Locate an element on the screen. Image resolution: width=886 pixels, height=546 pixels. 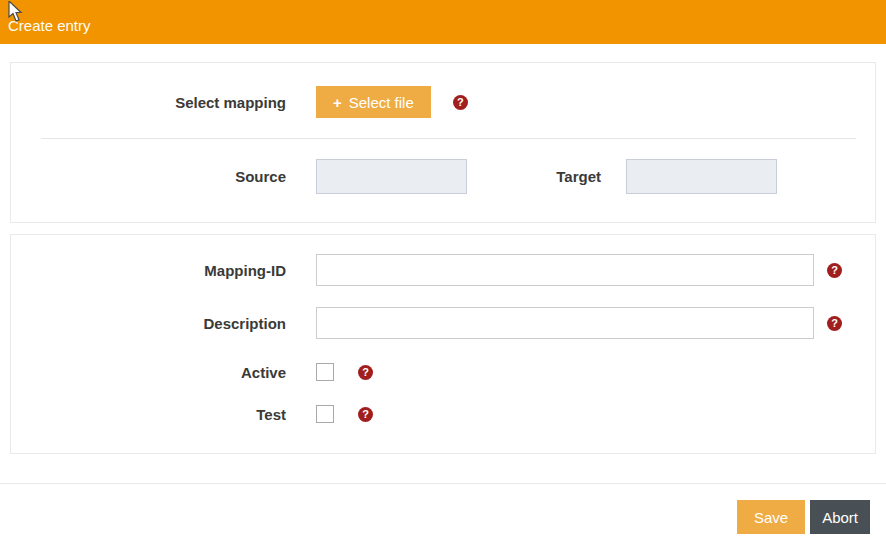
mapping-id-label: Mapping-ID is located at coordinates (158, 270).